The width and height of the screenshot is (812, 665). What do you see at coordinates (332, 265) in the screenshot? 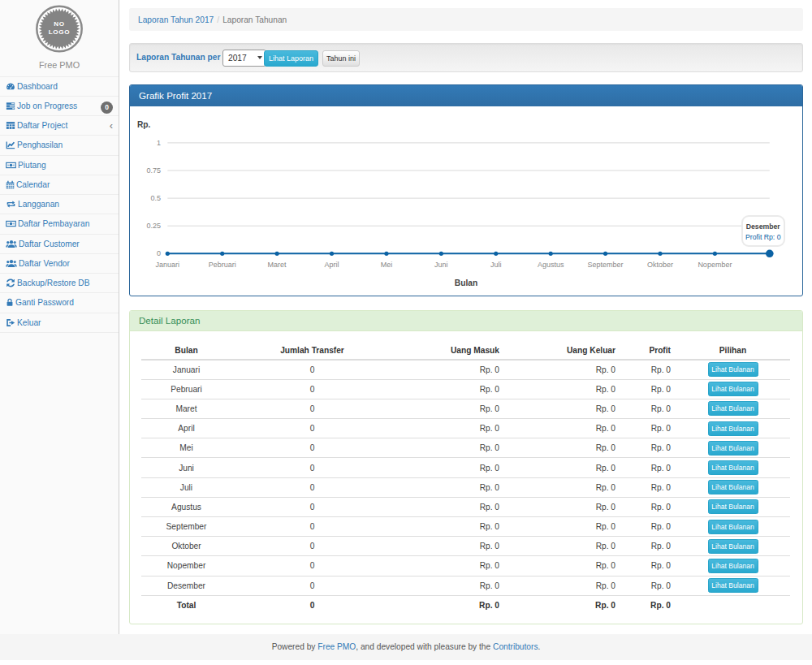
I see `svg-text: April` at bounding box center [332, 265].